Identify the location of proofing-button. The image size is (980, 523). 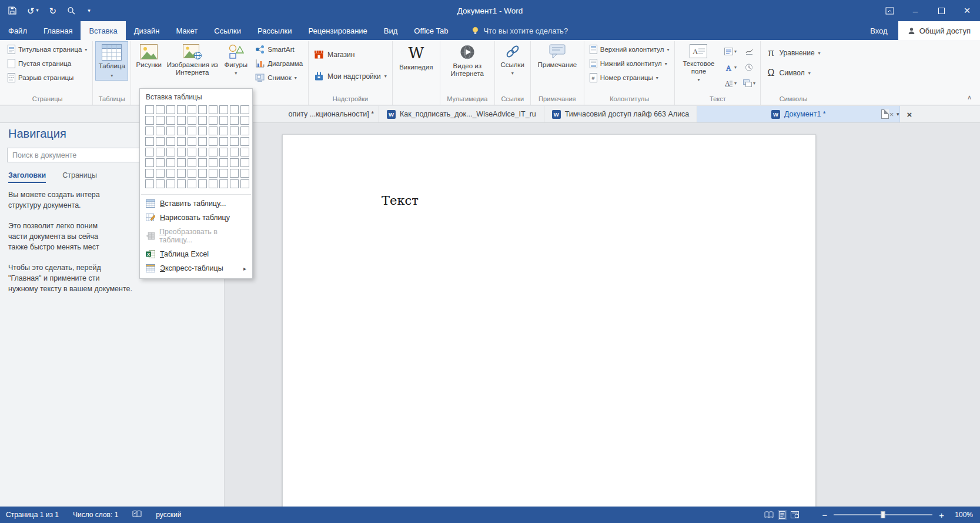
(137, 515).